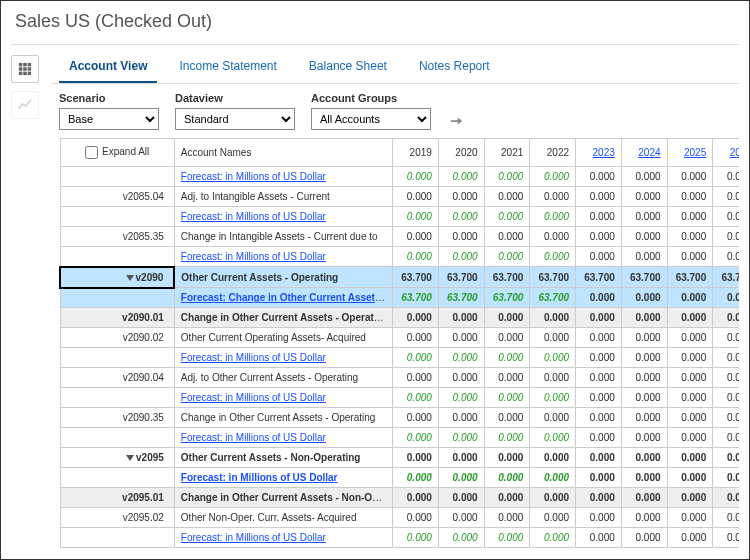  What do you see at coordinates (283, 498) in the screenshot?
I see `account-name-cell: Change in Other Current Assets - Non-Ope…` at bounding box center [283, 498].